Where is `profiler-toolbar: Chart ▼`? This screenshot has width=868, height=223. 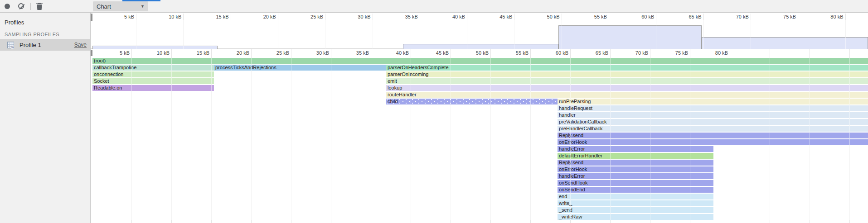
profiler-toolbar: Chart ▼ is located at coordinates (434, 6).